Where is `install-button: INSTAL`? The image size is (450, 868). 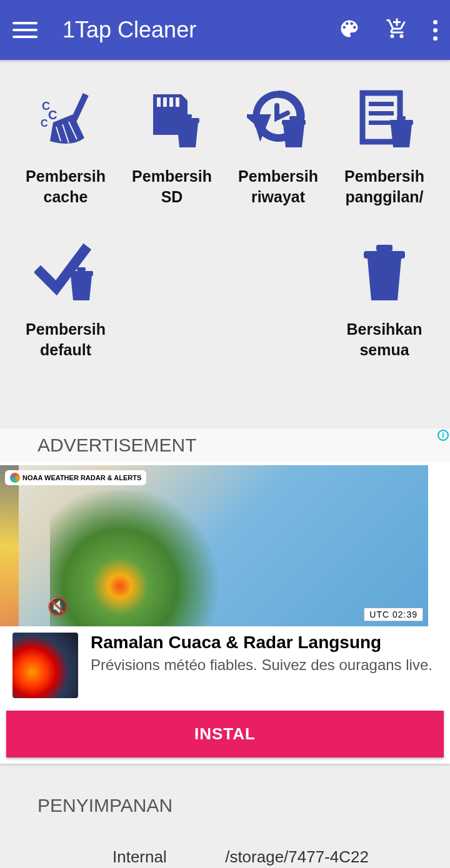 install-button: INSTAL is located at coordinates (225, 734).